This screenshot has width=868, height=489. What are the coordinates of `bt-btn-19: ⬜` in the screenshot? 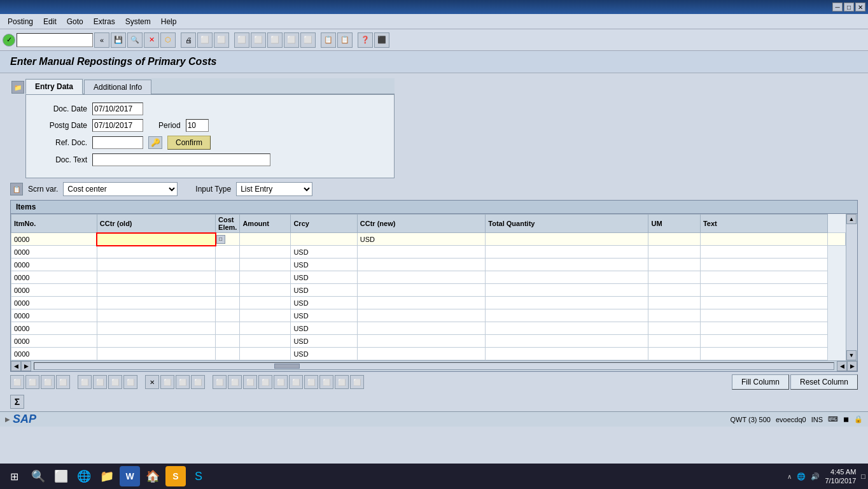 It's located at (311, 382).